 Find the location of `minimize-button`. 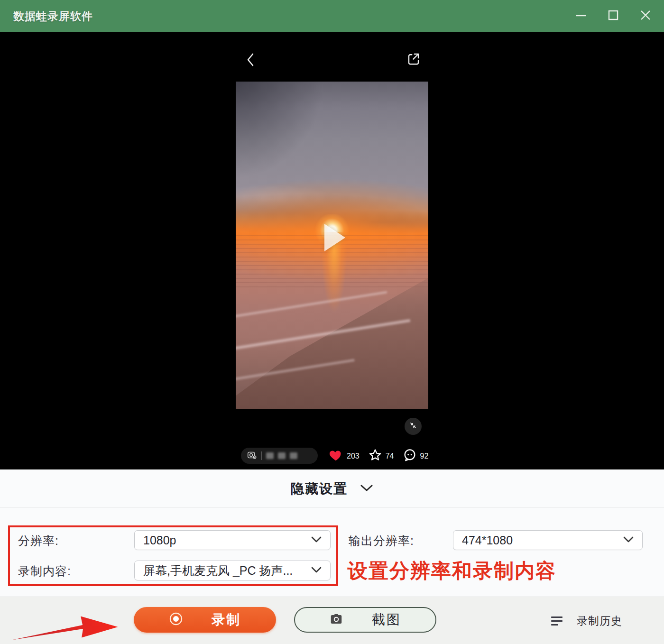

minimize-button is located at coordinates (581, 16).